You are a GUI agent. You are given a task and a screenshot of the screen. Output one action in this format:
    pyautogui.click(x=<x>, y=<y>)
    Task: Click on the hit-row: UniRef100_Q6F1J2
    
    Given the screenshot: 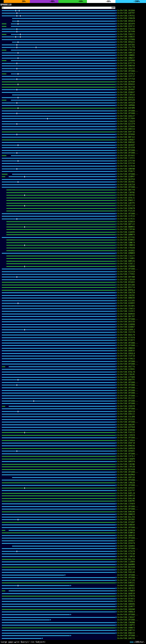 What is the action you would take?
    pyautogui.click(x=73, y=224)
    